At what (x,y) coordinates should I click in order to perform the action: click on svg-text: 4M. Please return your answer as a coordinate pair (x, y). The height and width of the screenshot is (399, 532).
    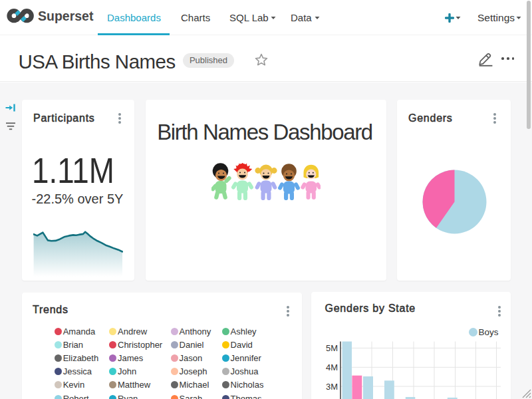
    Looking at the image, I should click on (332, 367).